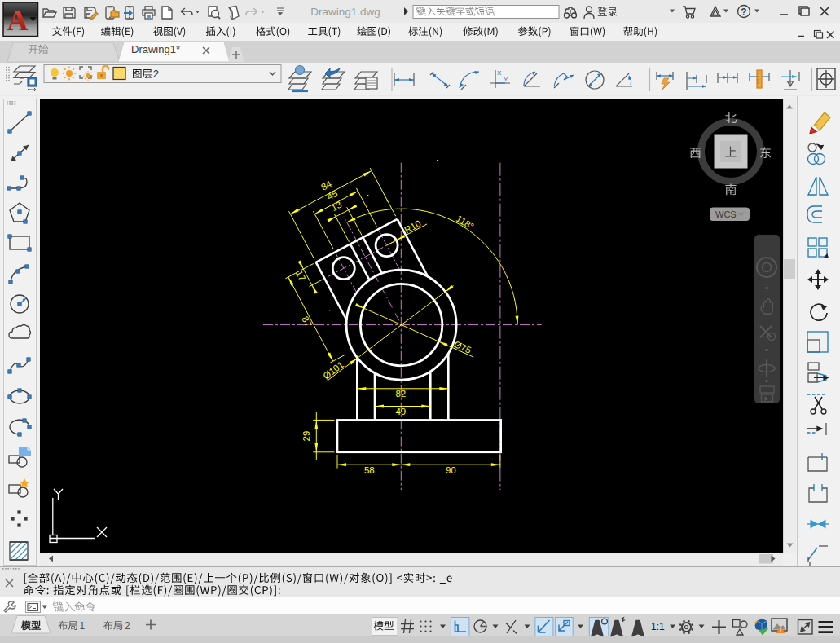 This screenshot has width=840, height=643. Describe the element at coordinates (301, 275) in the screenshot. I see `svg-text: 17` at that location.